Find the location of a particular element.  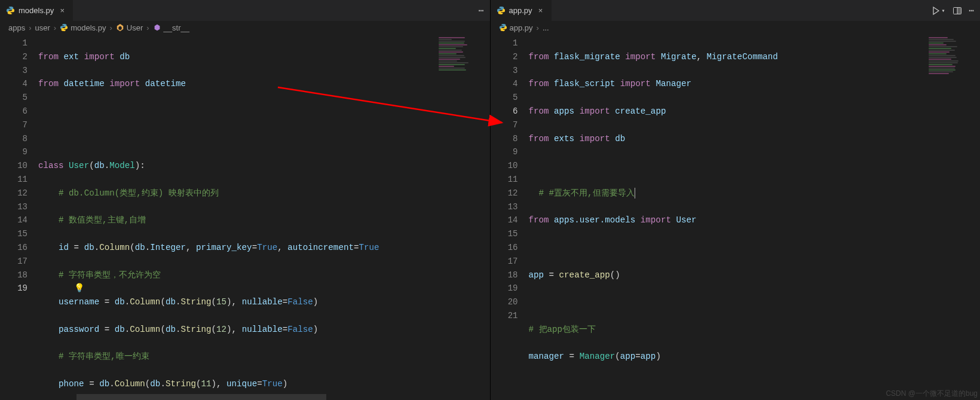

run-dropdown-icon: ▾ is located at coordinates (944, 11).